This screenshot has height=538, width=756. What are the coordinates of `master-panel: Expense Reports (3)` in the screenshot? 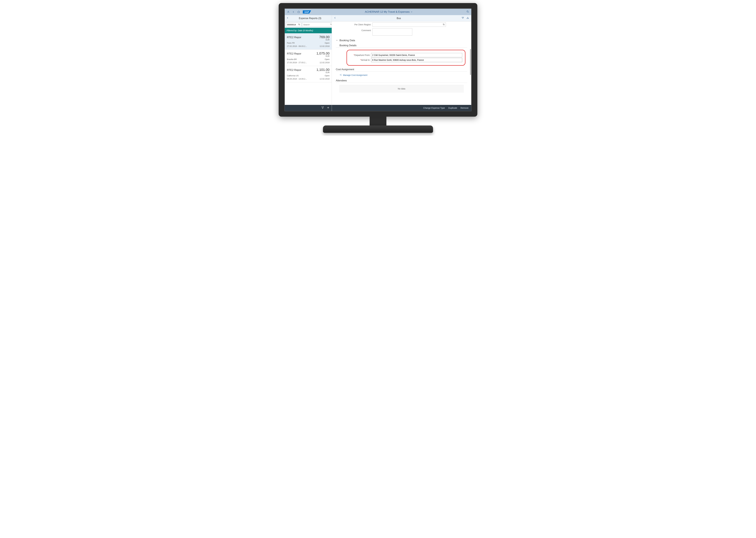 It's located at (308, 63).